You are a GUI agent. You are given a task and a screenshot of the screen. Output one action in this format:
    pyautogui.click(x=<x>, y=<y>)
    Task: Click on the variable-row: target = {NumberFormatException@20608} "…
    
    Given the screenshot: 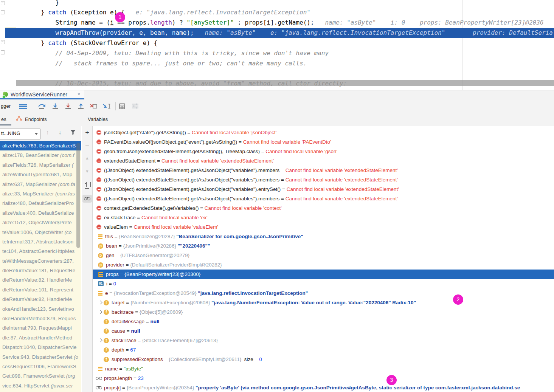 What is the action you would take?
    pyautogui.click(x=324, y=302)
    